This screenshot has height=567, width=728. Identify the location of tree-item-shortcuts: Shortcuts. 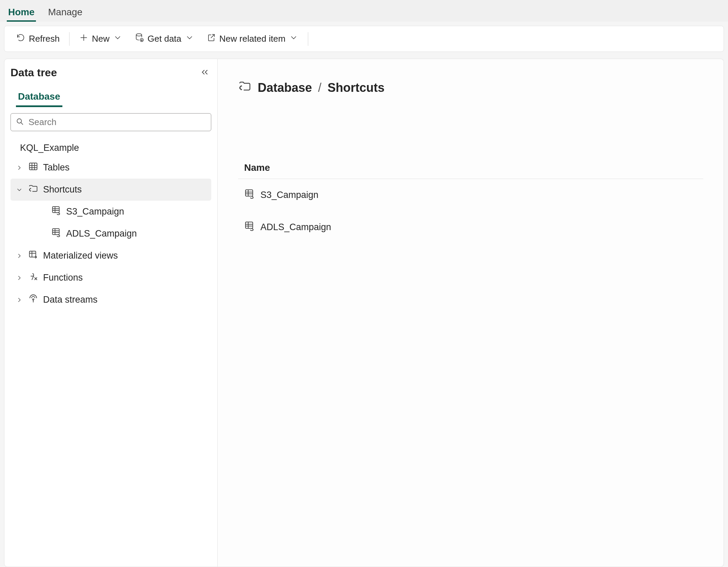
(111, 190).